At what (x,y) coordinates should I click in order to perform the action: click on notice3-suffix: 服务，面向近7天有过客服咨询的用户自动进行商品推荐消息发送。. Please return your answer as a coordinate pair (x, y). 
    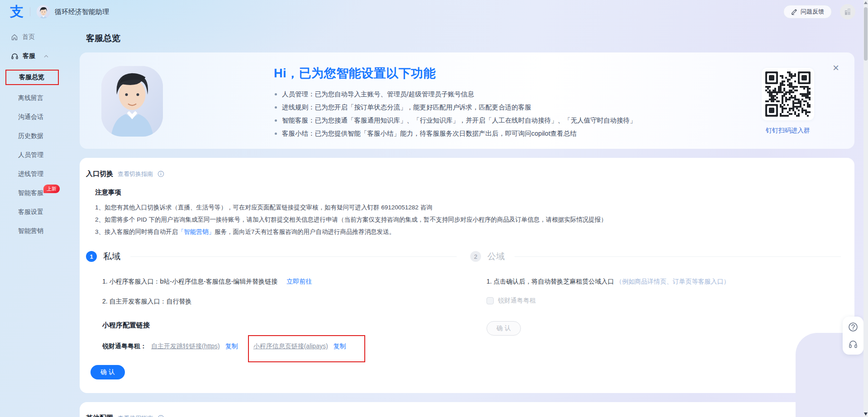
    Looking at the image, I should click on (305, 232).